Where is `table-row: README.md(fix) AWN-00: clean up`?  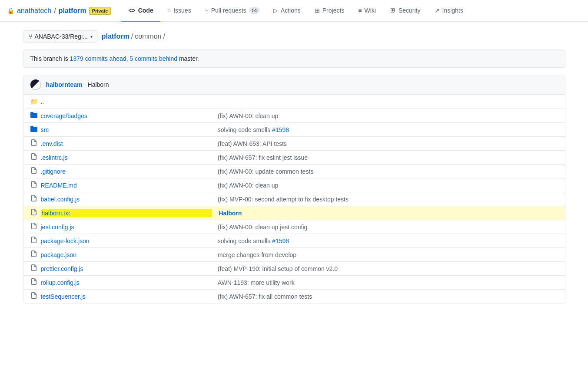
table-row: README.md(fix) AWN-00: clean up is located at coordinates (294, 185).